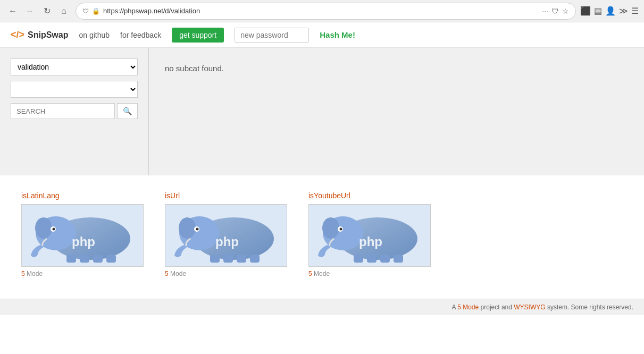  What do you see at coordinates (82, 234) in the screenshot?
I see `snippet-card: isLatinLang` at bounding box center [82, 234].